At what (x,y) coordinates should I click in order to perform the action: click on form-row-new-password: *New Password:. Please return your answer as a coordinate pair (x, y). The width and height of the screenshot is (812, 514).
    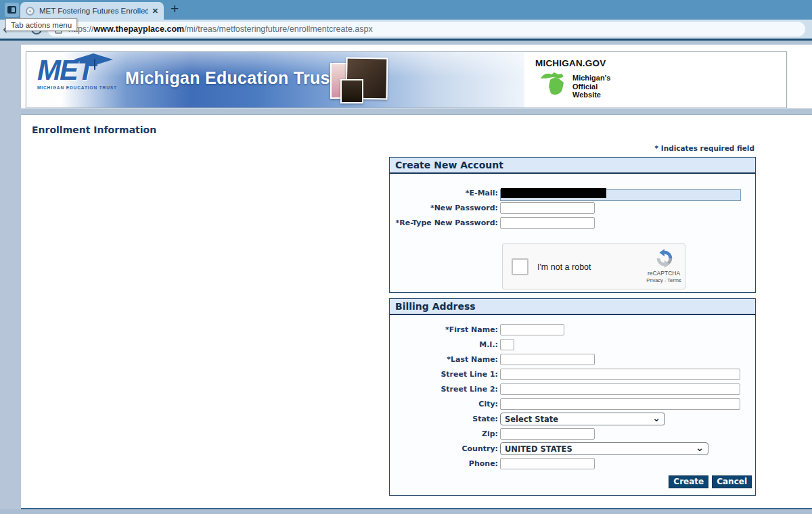
    Looking at the image, I should click on (572, 208).